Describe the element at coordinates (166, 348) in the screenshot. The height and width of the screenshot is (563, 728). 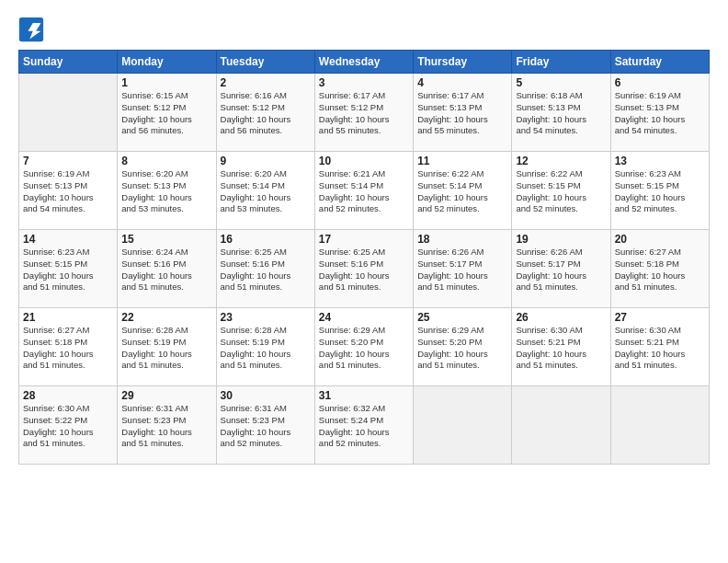
I see `day-info: Sunrise: 6:28 AM Sunset: 5:19 PM Dayligh…` at that location.